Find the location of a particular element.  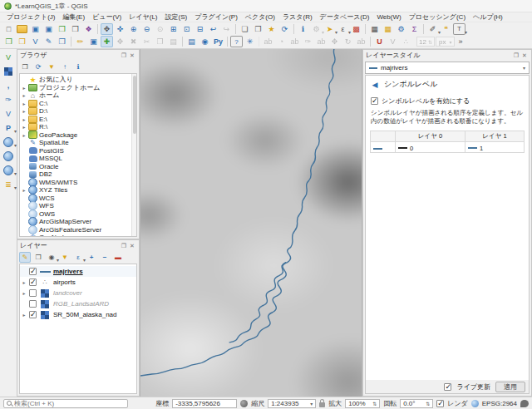

move-label-button: ✥ is located at coordinates (334, 42).